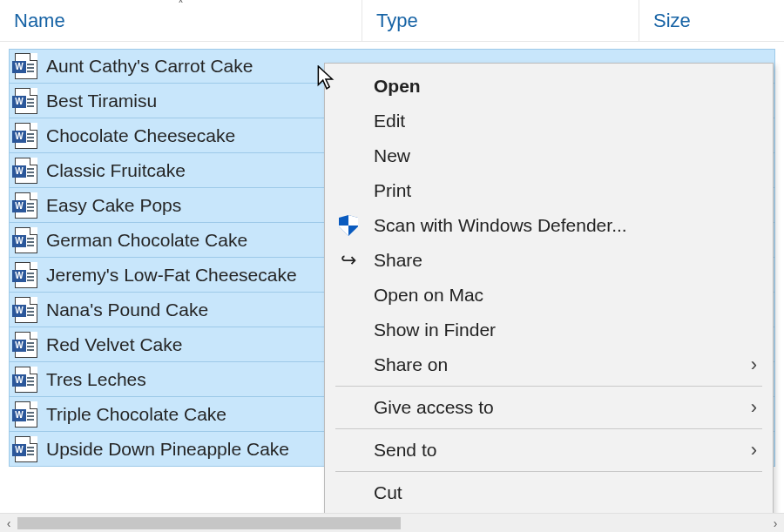  What do you see at coordinates (556, 365) in the screenshot?
I see `menu-item-label: Share on` at bounding box center [556, 365].